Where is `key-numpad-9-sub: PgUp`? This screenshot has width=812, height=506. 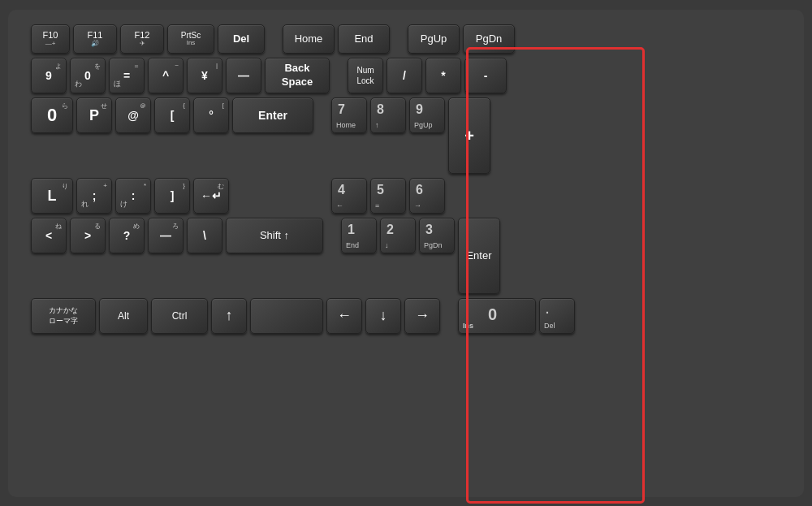 key-numpad-9-sub: PgUp is located at coordinates (424, 125).